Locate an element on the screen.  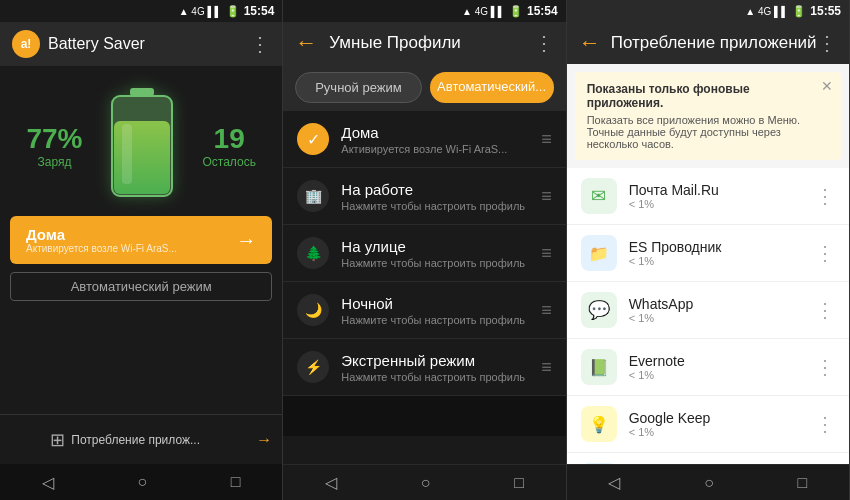
list-item: 🏢 На работе Нажмите чтобы настроить проф… is located at coordinates (424, 196).